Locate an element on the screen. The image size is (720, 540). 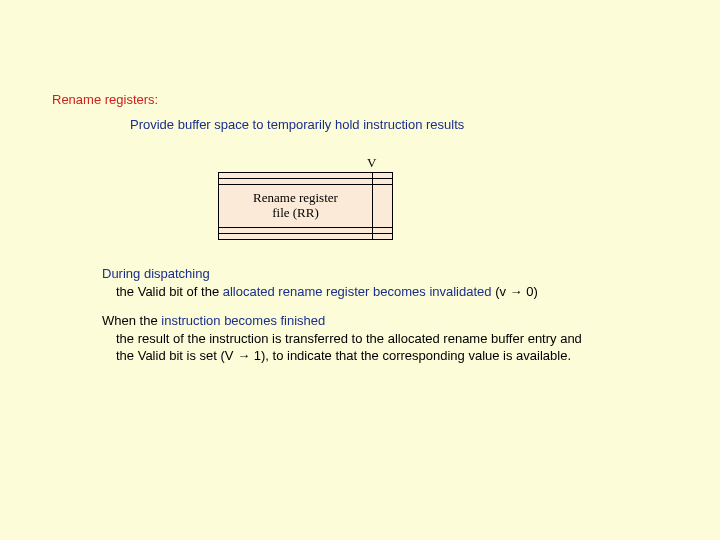
box-title-line1: Rename register is located at coordinates (296, 198).